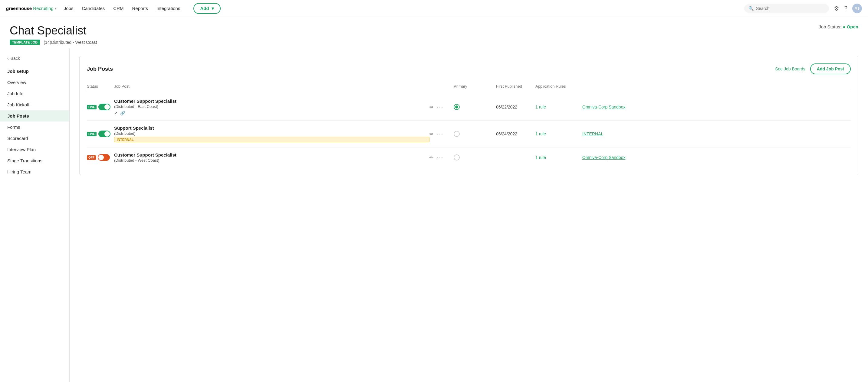 The image size is (868, 382). Describe the element at coordinates (35, 82) in the screenshot. I see `sidebar-item-overview: Overview` at that location.